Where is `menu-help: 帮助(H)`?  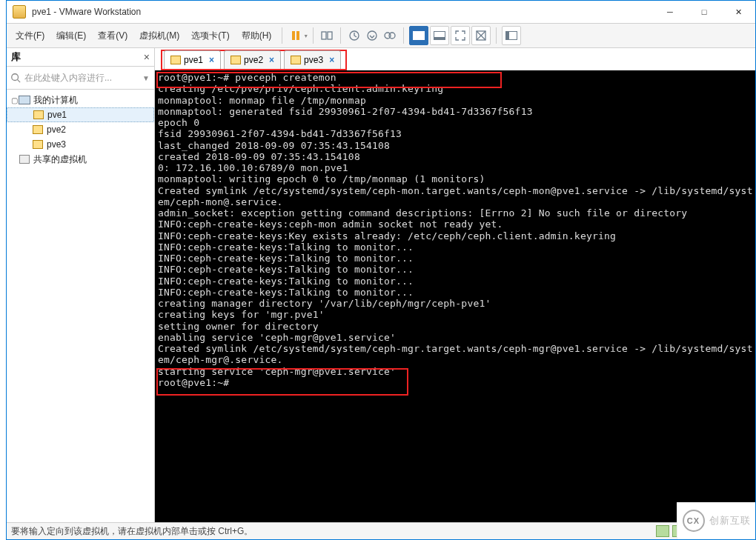 menu-help: 帮助(H) is located at coordinates (256, 36).